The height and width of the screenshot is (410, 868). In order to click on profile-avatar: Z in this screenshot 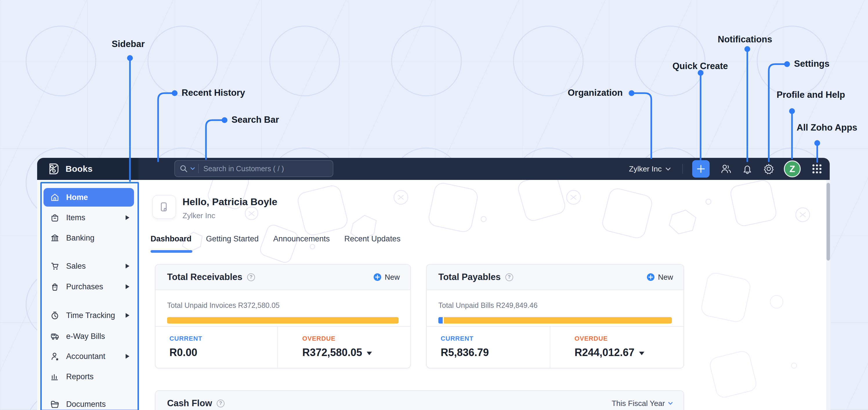, I will do `click(792, 169)`.